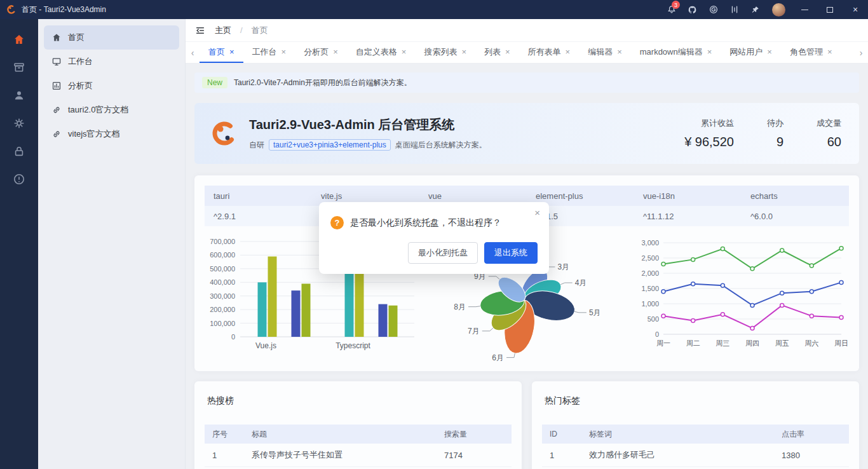  What do you see at coordinates (193, 52) in the screenshot?
I see `tabs-prev-icon: ‹` at bounding box center [193, 52].